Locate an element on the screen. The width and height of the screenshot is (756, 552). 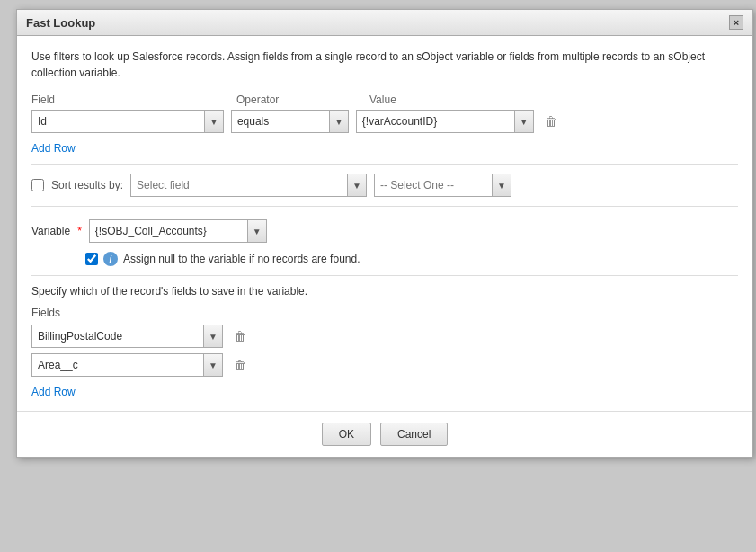
field-dropdown-btn: ▼ is located at coordinates (214, 121).